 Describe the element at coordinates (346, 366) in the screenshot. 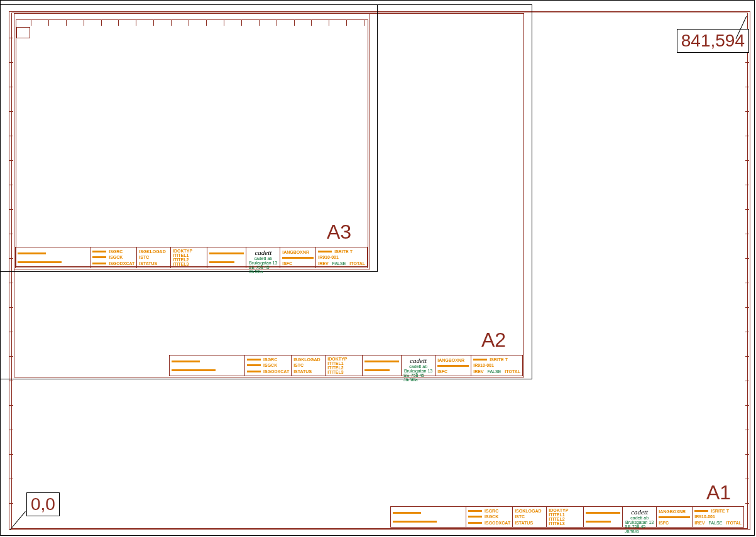

I see `a2-titleblock: ISGRC ISGCK ISGODXCAT ISGKLOGAD ISTC IST…` at that location.